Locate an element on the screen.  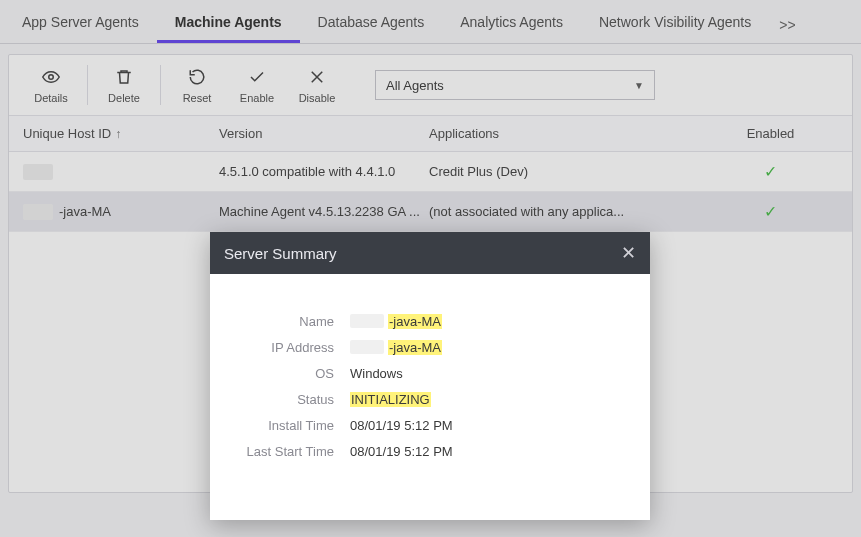
value-name: -java-MA is located at coordinates (396, 322).